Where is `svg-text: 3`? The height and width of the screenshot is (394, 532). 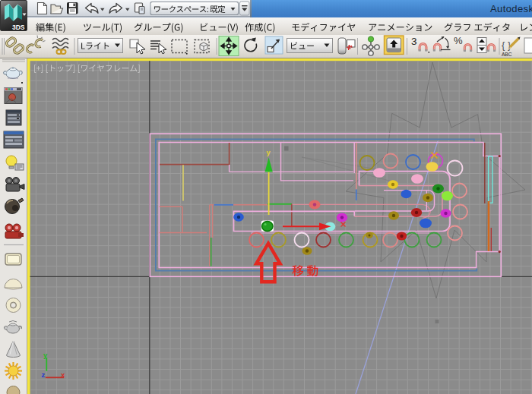
svg-text: 3 is located at coordinates (414, 41).